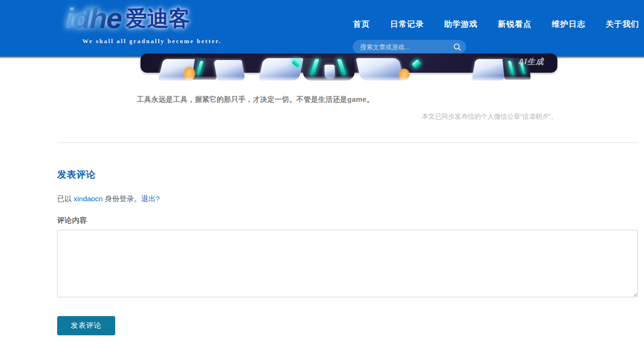  Describe the element at coordinates (496, 24) in the screenshot. I see `main-nav: 首页 日常记录 助学游戏 新锐看点 维护日志 关于我们` at that location.